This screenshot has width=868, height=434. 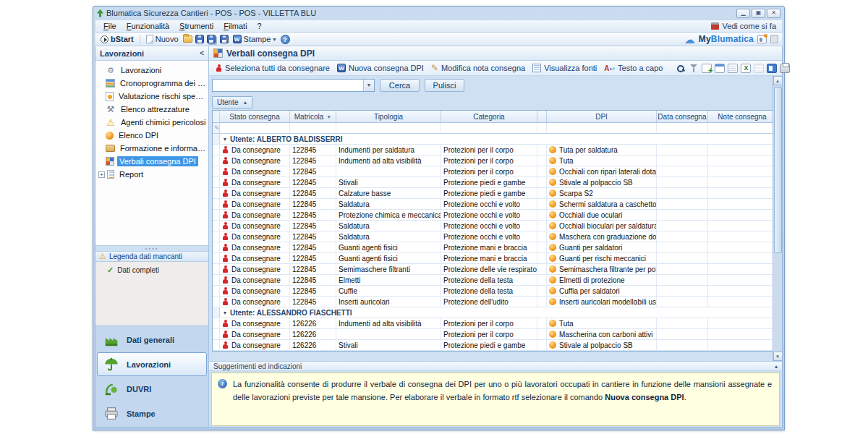 What do you see at coordinates (683, 117) in the screenshot?
I see `header-cell-data-consegna: Data consegna` at bounding box center [683, 117].